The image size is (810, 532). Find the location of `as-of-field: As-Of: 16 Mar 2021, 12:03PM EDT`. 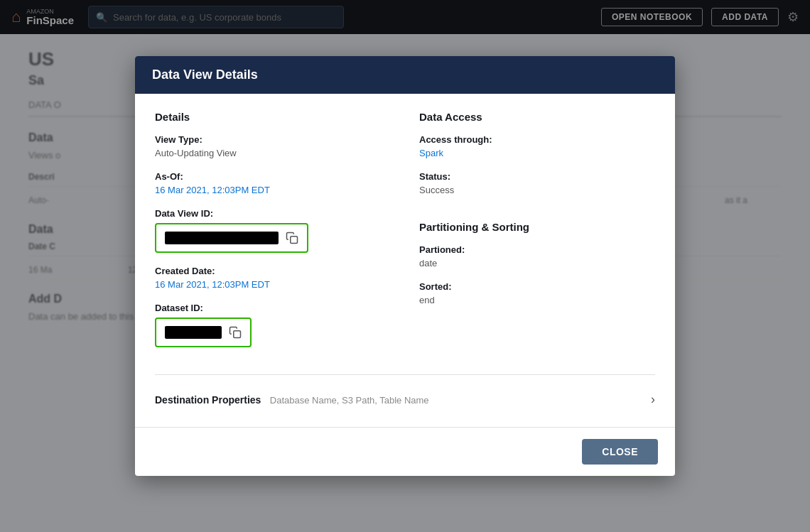

as-of-field: As-Of: 16 Mar 2021, 12:03PM EDT is located at coordinates (273, 183).